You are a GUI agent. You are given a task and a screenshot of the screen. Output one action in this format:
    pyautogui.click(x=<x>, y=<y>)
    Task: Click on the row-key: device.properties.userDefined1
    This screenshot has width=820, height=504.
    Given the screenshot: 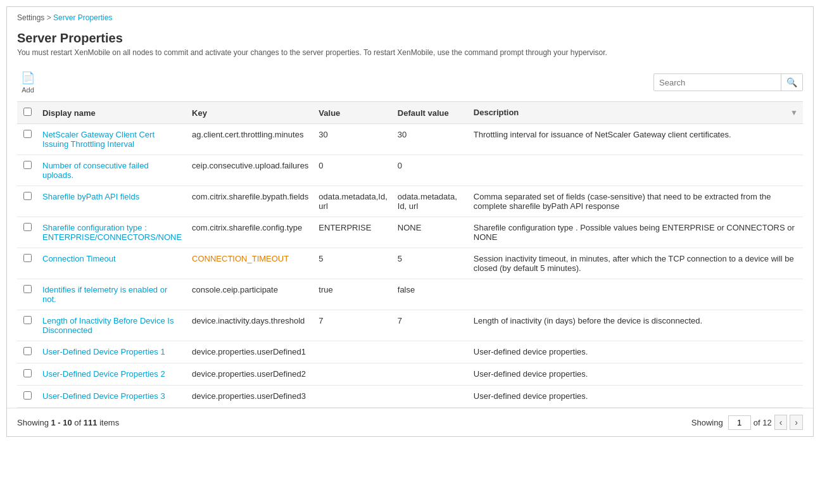 What is the action you would take?
    pyautogui.click(x=250, y=352)
    